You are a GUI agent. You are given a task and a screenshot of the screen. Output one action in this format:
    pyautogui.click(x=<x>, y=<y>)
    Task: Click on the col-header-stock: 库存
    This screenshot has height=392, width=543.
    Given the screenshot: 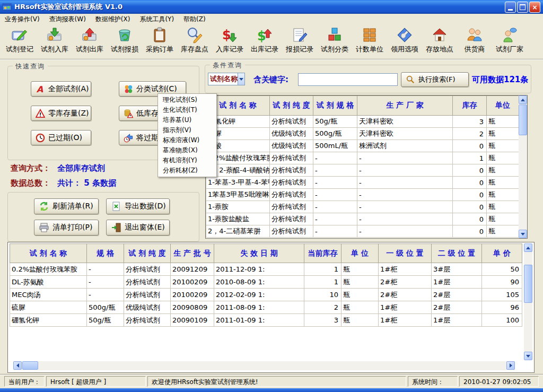 What is the action you would take?
    pyautogui.click(x=470, y=106)
    